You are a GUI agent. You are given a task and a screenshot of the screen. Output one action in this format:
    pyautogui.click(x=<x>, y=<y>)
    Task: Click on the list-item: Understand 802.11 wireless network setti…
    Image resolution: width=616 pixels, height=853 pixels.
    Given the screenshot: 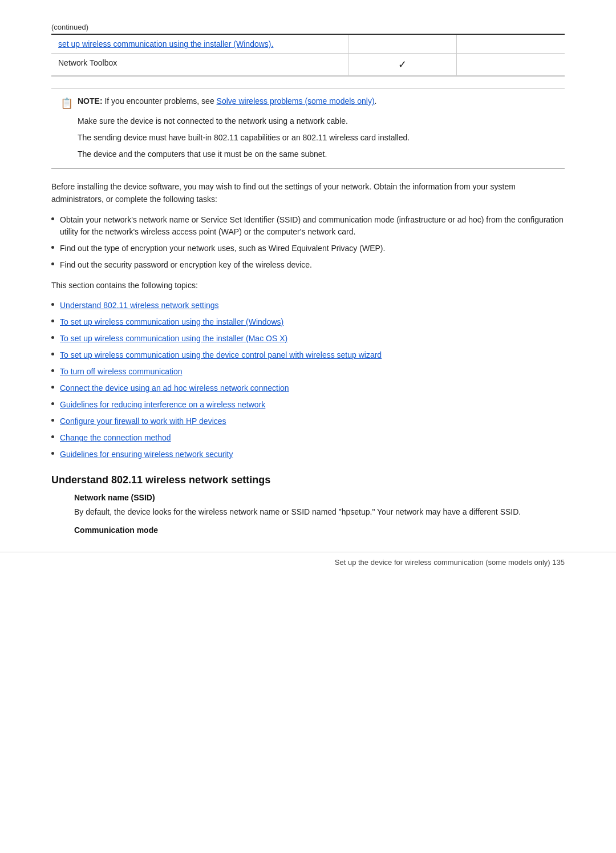 What is the action you would take?
    pyautogui.click(x=308, y=306)
    